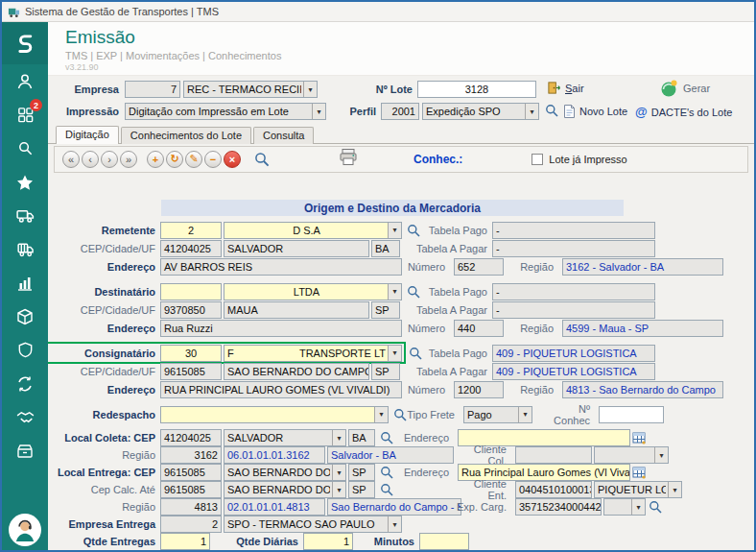  I want to click on entrega-uf-field: SP, so click(362, 472).